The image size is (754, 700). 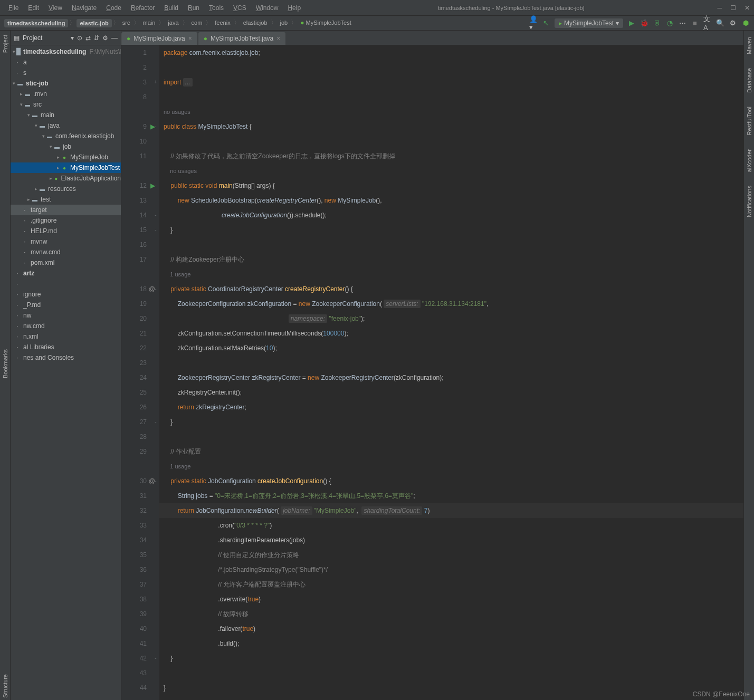 I want to click on code-line-21: zkConfiguration.setConnectionTimeoutMill…, so click(x=452, y=333).